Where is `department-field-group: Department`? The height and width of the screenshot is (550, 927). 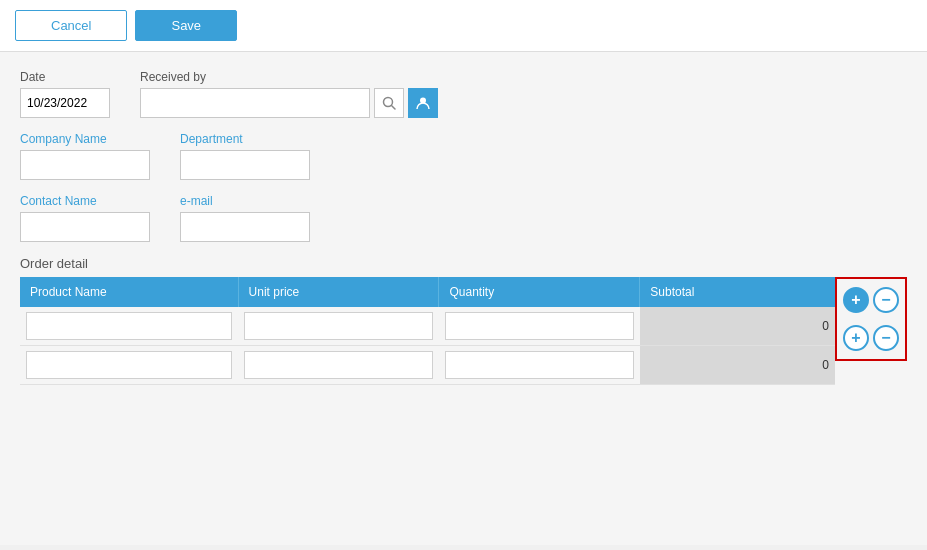 department-field-group: Department is located at coordinates (245, 156).